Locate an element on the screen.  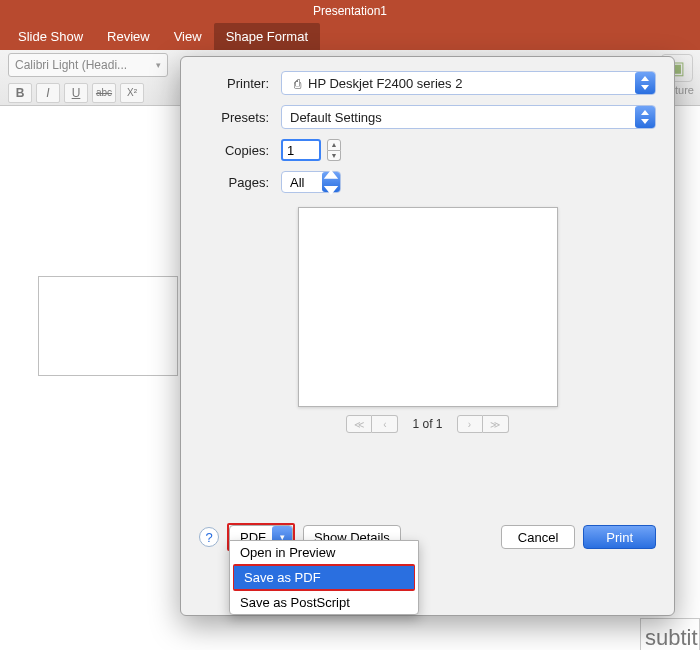
menu-save-postscript: Save as PostScript is located at coordinates (324, 602).